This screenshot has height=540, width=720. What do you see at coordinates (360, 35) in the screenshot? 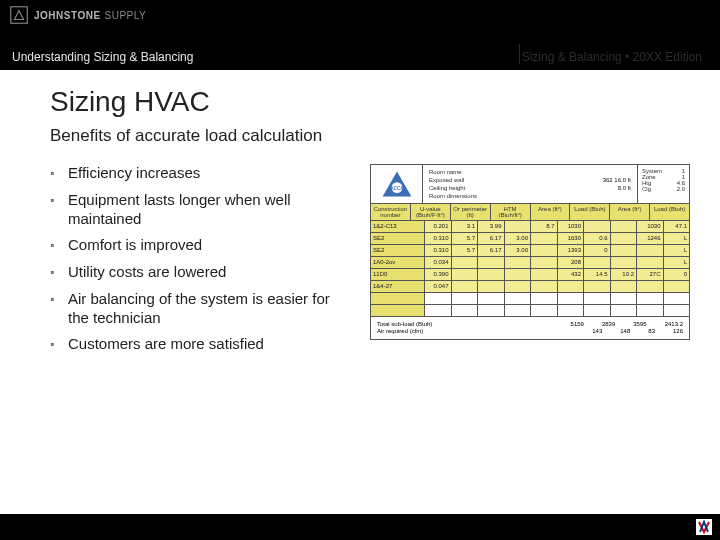
I see `header-band: JOHNSTONE SUPPLY Understanding Sizing & …` at bounding box center [360, 35].